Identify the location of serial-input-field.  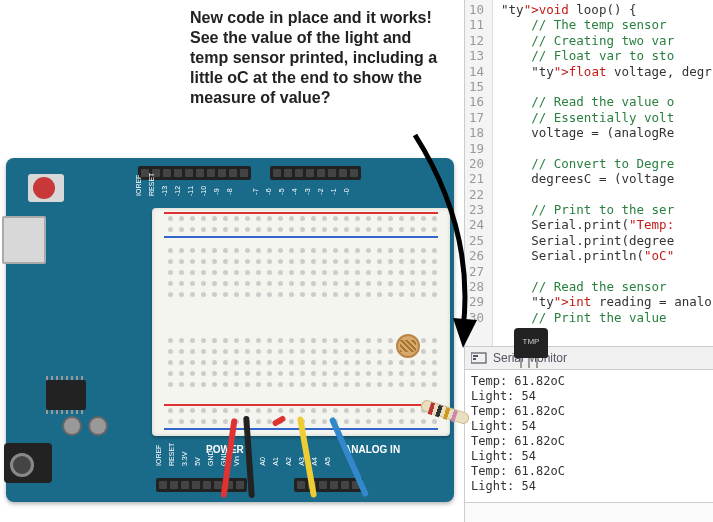
(589, 512).